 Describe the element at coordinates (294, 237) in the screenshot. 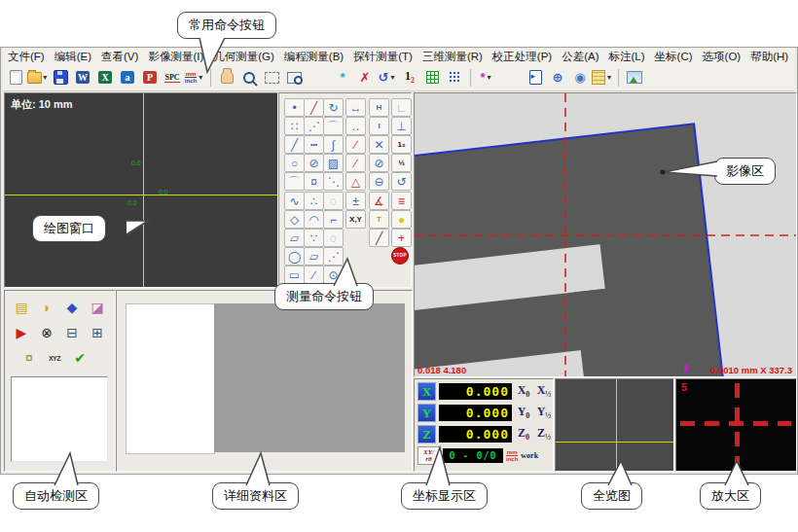

I see `polygon-tool: ▱` at that location.